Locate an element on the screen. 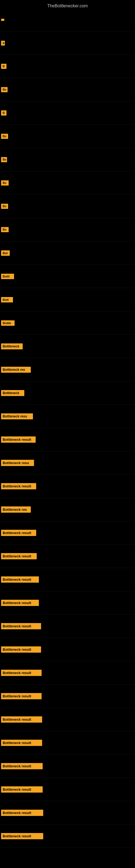 This screenshot has width=135, height=868. list-item-8: Bo is located at coordinates (68, 206).